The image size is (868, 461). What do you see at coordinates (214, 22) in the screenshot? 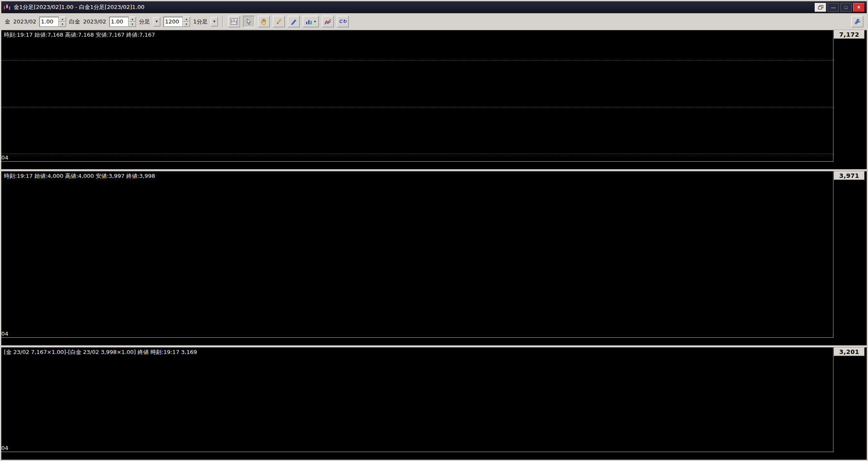
I see `timeframe-dropdown-button: ▼` at bounding box center [214, 22].